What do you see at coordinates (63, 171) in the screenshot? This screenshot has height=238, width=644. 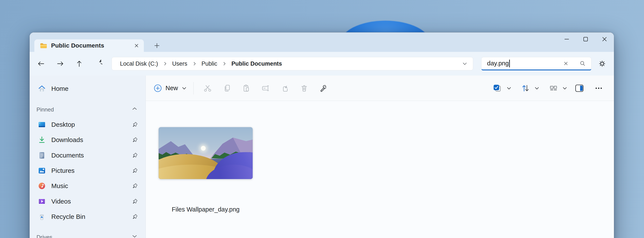 I see `sidebar-item-label: Pictures` at bounding box center [63, 171].